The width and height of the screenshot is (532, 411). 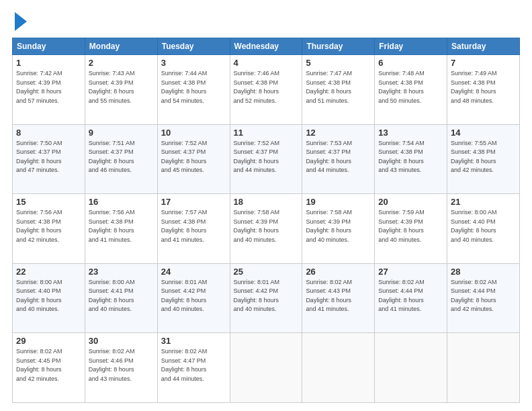 What do you see at coordinates (411, 201) in the screenshot?
I see `day-number: 20` at bounding box center [411, 201].